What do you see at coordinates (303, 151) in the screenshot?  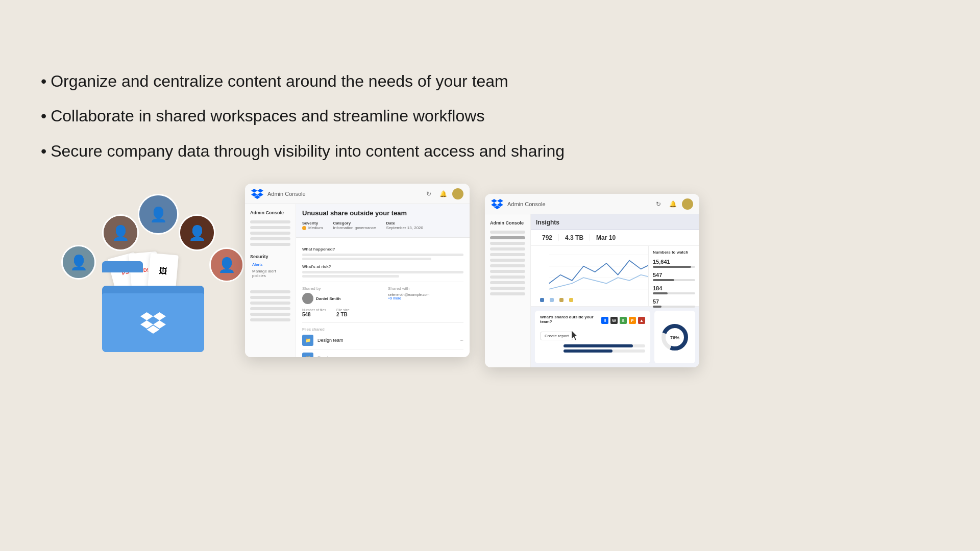 I see `bullet-item-3: • Secure company data through visibility…` at bounding box center [303, 151].